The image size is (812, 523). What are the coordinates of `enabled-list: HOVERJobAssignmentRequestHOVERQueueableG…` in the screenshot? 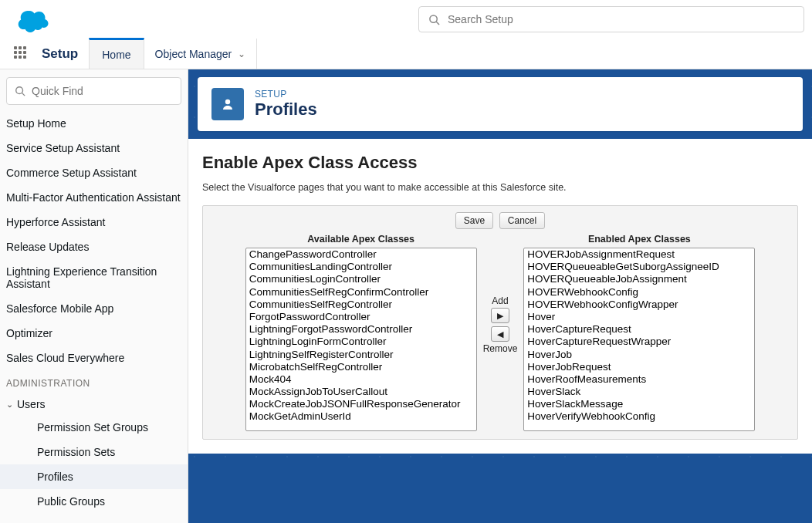 It's located at (639, 339).